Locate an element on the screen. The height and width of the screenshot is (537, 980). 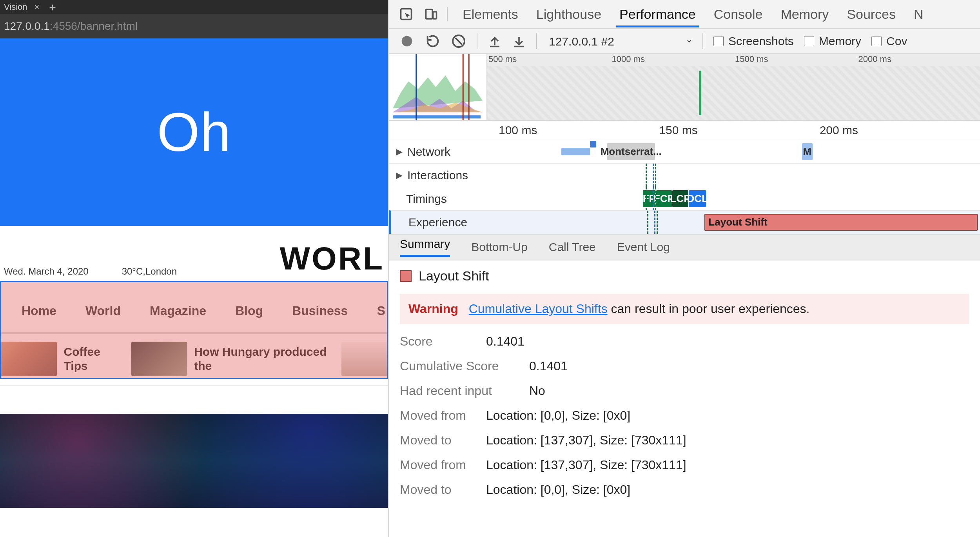
primary-nav: Home World Magazine Blog Business S is located at coordinates (194, 308).